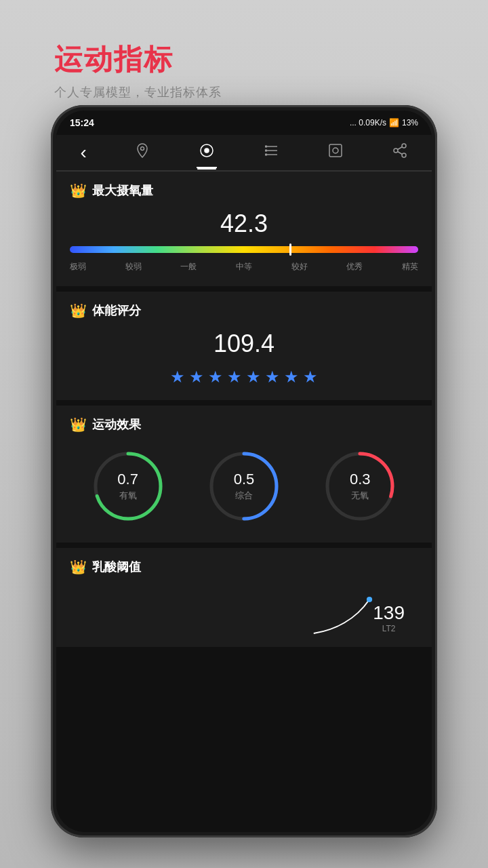 This screenshot has width=488, height=868. I want to click on exercise-title-row: 👑 运动效果, so click(244, 425).